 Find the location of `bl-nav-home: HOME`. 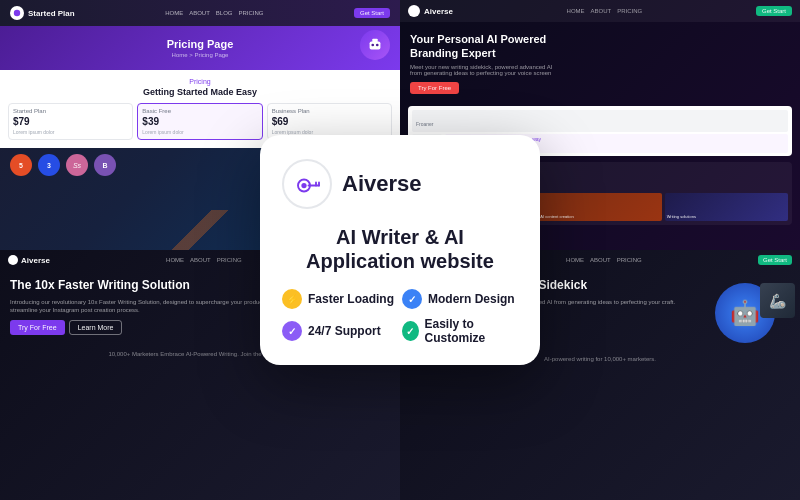

bl-nav-home: HOME is located at coordinates (175, 260).